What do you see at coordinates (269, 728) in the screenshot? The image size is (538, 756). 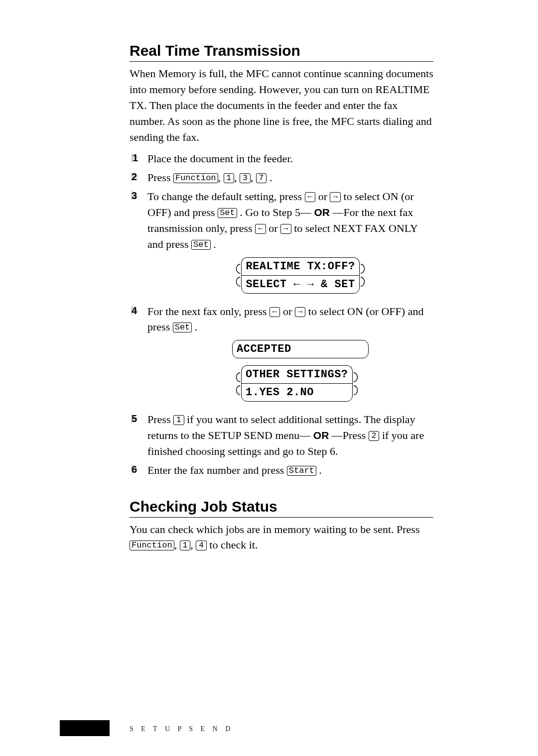 I see `page-footer: S E T U P S E N D` at bounding box center [269, 728].